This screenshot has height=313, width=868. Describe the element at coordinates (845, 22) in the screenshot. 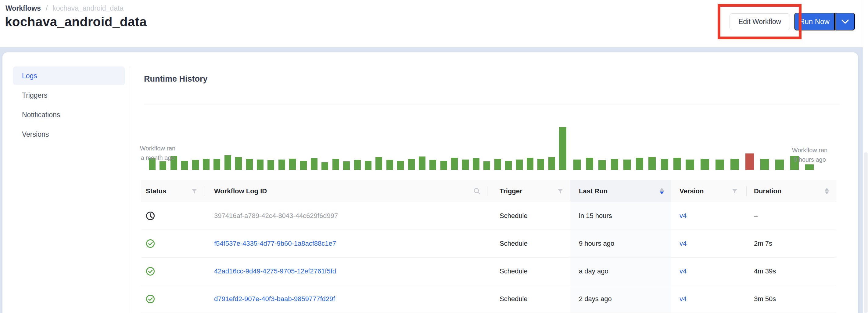

I see `run-options-dropdown-button` at that location.